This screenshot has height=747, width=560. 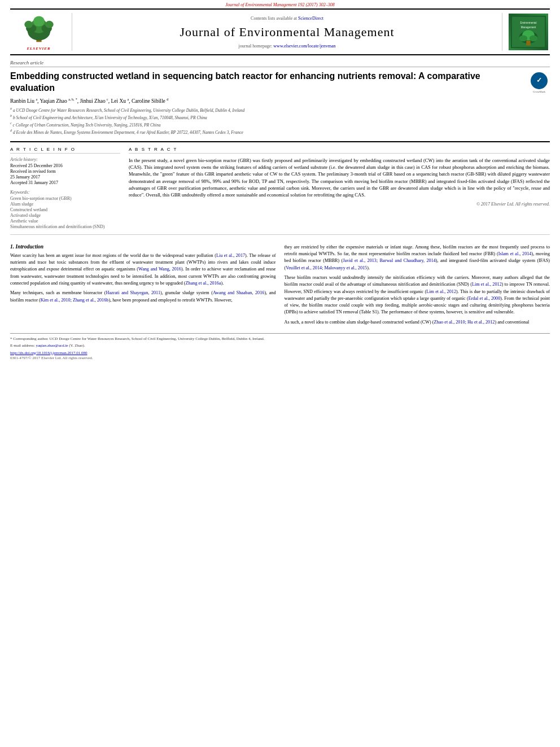 What do you see at coordinates (39, 28) in the screenshot?
I see `elsevier-tree-icon` at bounding box center [39, 28].